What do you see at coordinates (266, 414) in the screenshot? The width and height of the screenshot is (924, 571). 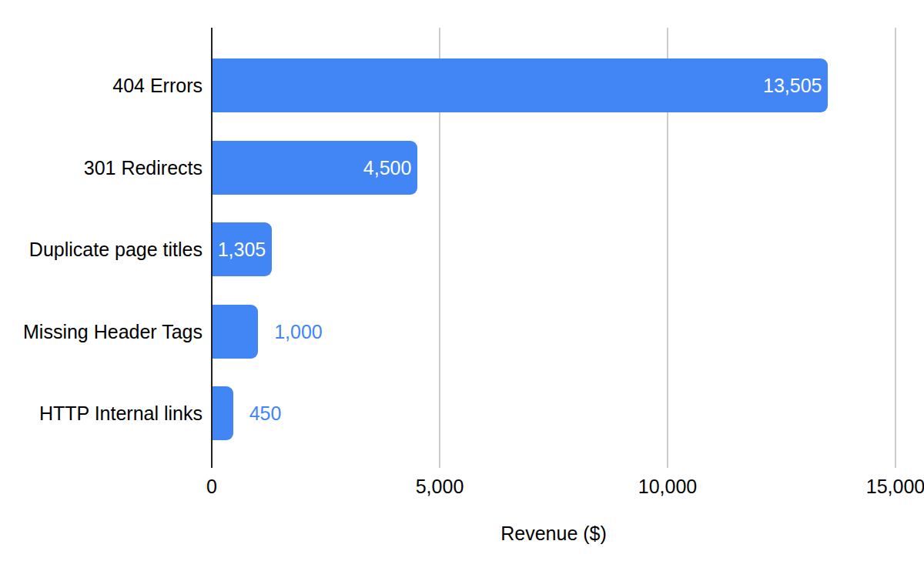 I see `bar-value-label: 450` at bounding box center [266, 414].